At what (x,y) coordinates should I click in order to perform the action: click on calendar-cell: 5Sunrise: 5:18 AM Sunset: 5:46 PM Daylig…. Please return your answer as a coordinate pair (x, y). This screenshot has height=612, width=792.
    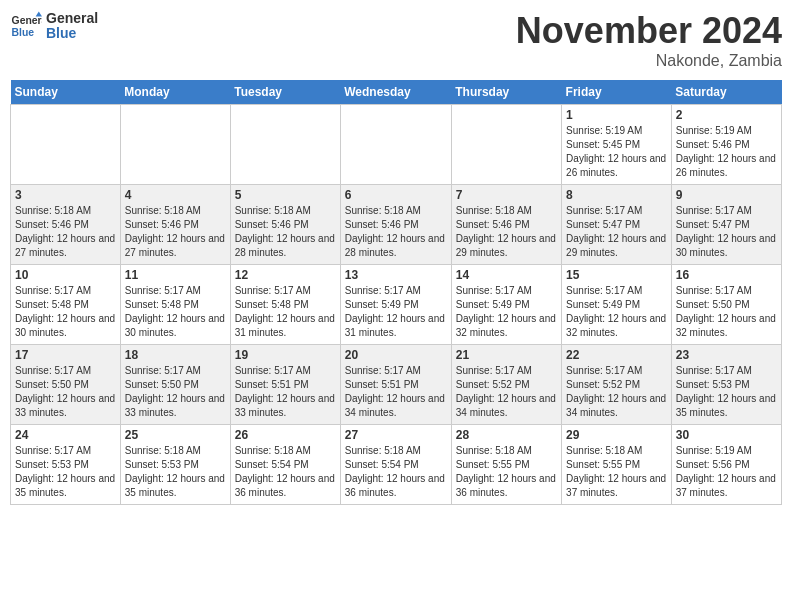
    Looking at the image, I should click on (285, 225).